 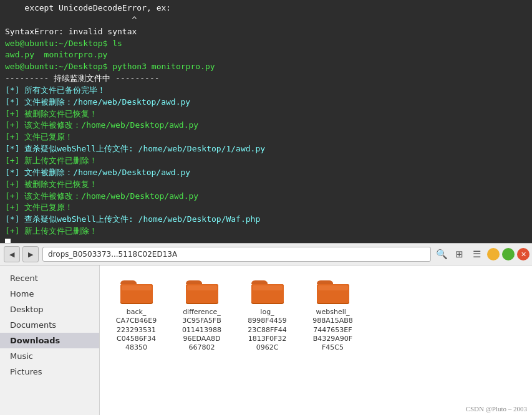 I want to click on terminal-line: ^, so click(x=266, y=20).